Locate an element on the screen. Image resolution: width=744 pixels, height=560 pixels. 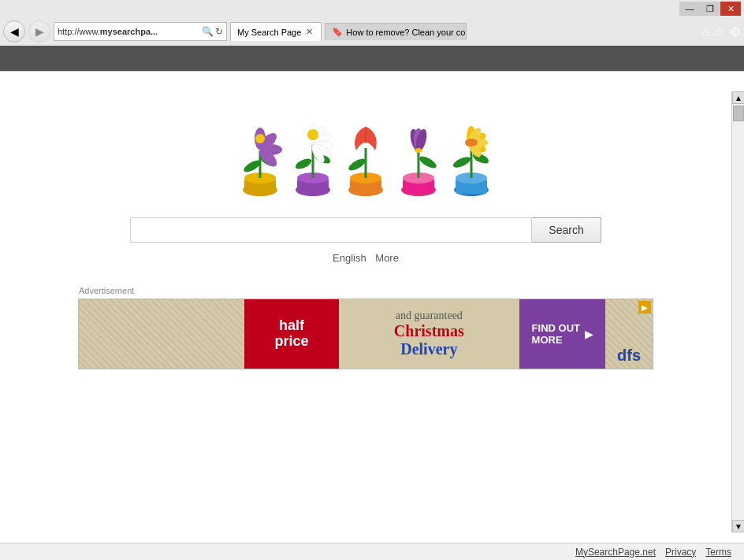
toolbar-row is located at coordinates (372, 58).